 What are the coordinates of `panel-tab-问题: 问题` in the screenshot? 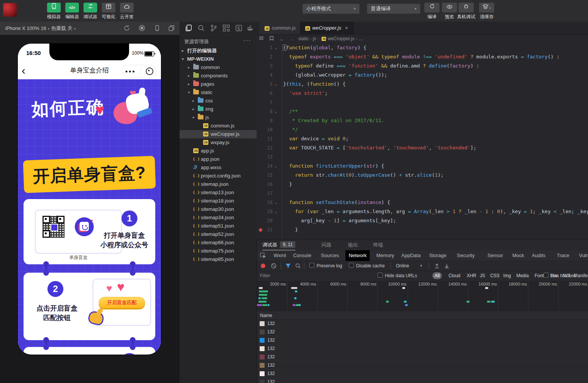 It's located at (326, 245).